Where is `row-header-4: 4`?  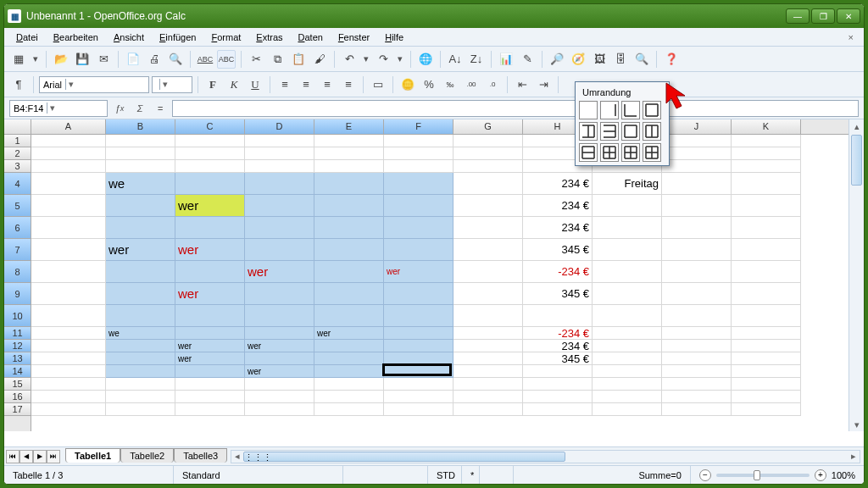 row-header-4: 4 is located at coordinates (17, 184).